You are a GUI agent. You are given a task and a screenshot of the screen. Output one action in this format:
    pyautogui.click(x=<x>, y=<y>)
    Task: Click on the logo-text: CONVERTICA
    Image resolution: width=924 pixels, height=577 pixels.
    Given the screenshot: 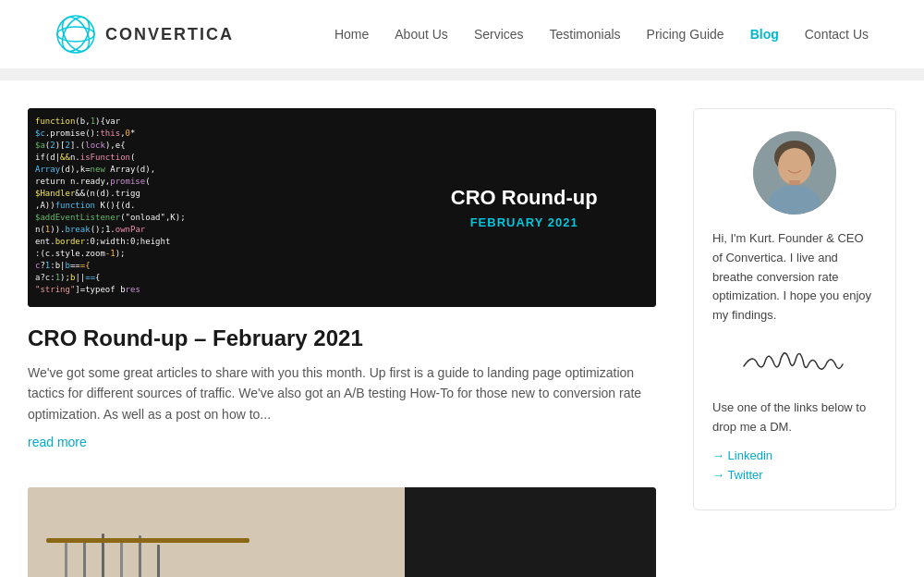 What is the action you would take?
    pyautogui.click(x=170, y=35)
    